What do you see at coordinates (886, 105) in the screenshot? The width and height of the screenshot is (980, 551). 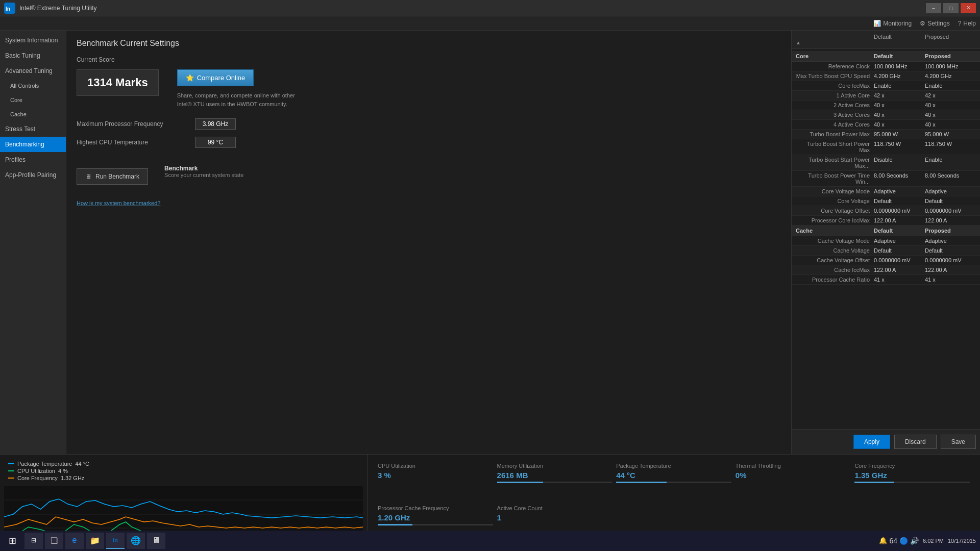 I see `core-table-row: 2 Active Cores 40 x 40 x` at bounding box center [886, 105].